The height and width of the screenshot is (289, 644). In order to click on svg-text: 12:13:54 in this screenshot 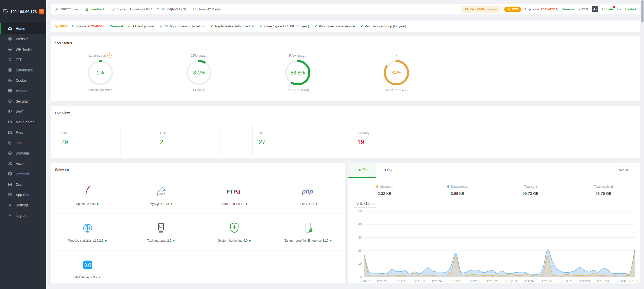, I will do `click(634, 281)`.